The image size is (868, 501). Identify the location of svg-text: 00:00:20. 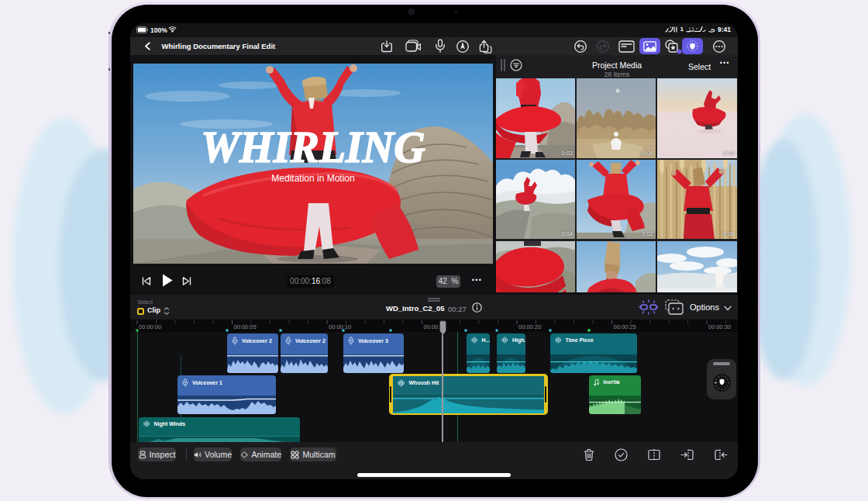
(530, 327).